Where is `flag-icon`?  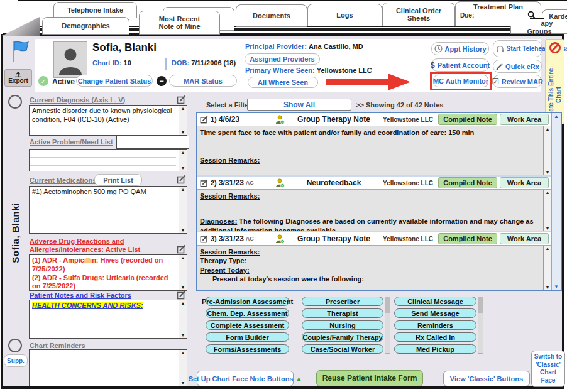
flag-icon is located at coordinates (20, 52).